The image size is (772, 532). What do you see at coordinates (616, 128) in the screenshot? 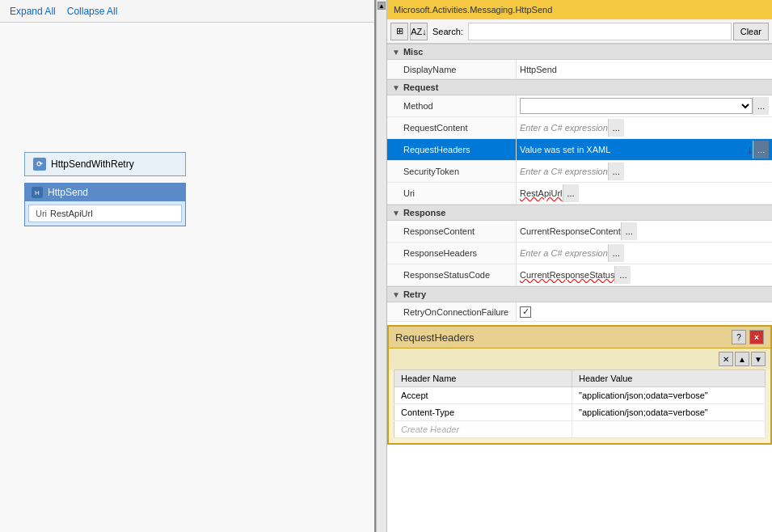
I see `requestcontent-ellipsis-btn: …` at bounding box center [616, 128].